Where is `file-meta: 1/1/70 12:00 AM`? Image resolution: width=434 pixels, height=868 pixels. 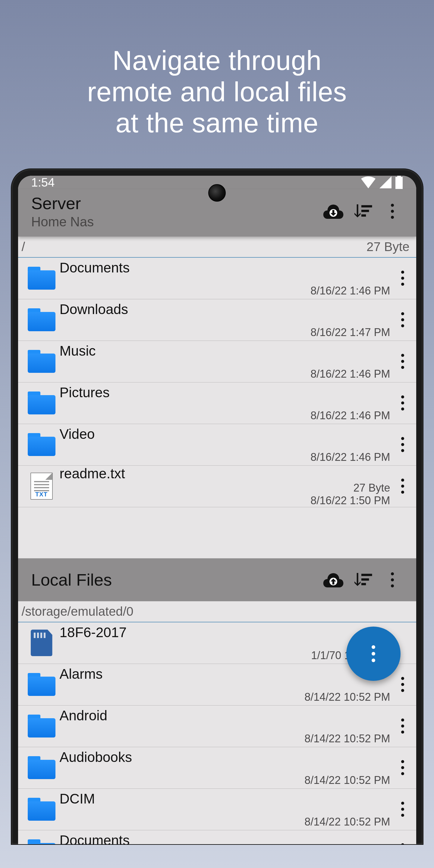 file-meta: 1/1/70 12:00 AM is located at coordinates (227, 656).